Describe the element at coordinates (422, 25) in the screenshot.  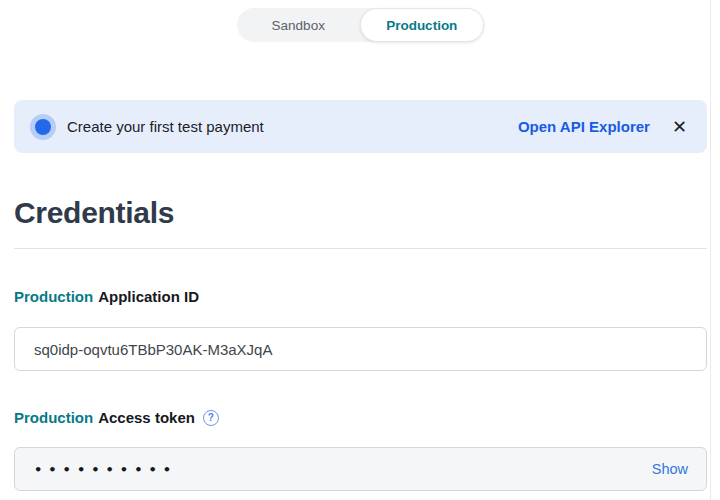
I see `toggle-production: Production` at that location.